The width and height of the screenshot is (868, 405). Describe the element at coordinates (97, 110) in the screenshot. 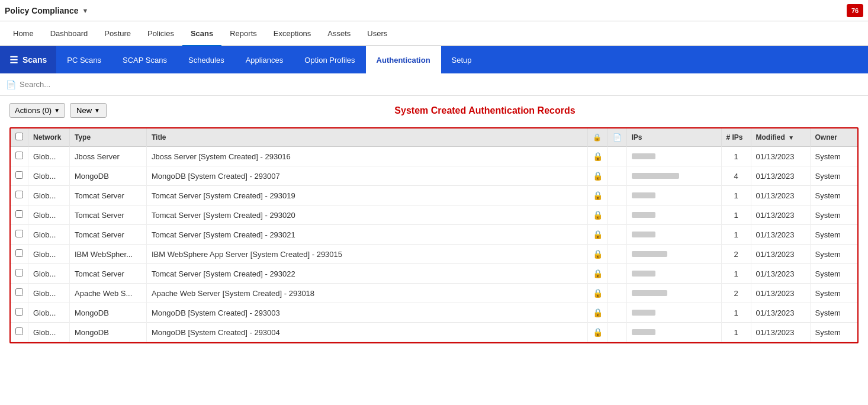

I see `new-chevron-icon: ▼` at that location.